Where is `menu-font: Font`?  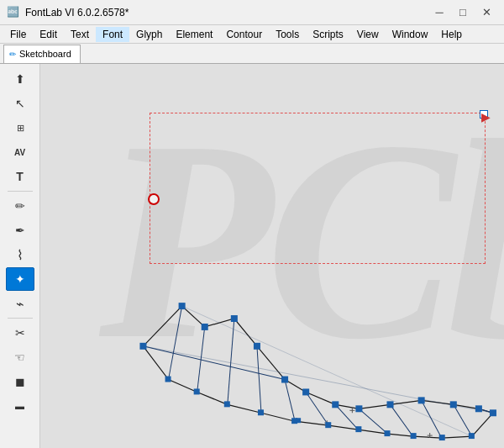
menu-font: Font is located at coordinates (113, 34).